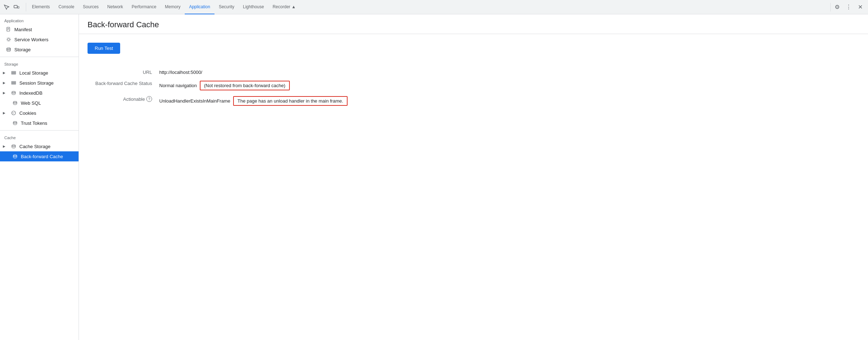 Image resolution: width=868 pixels, height=340 pixels. I want to click on sidebar-item-cache-storage: ▶ Cache Storage, so click(39, 146).